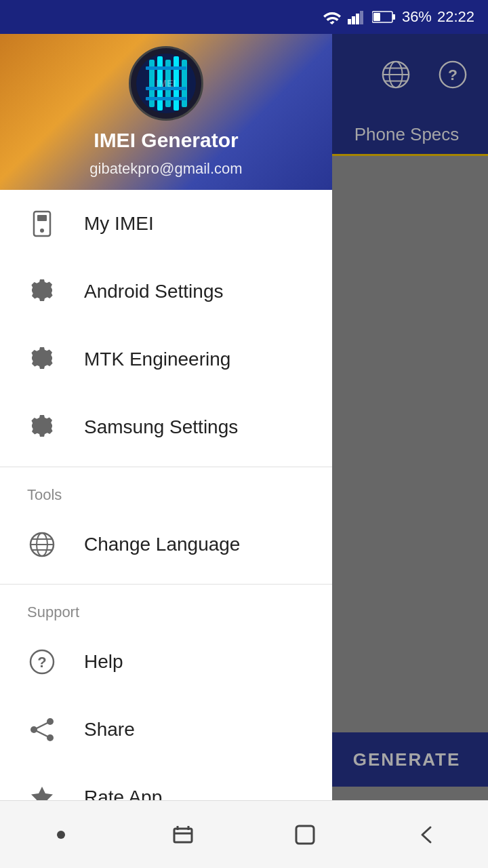 The width and height of the screenshot is (488, 868). What do you see at coordinates (119, 224) in the screenshot?
I see `menu-label-my-imei: My IMEI` at bounding box center [119, 224].